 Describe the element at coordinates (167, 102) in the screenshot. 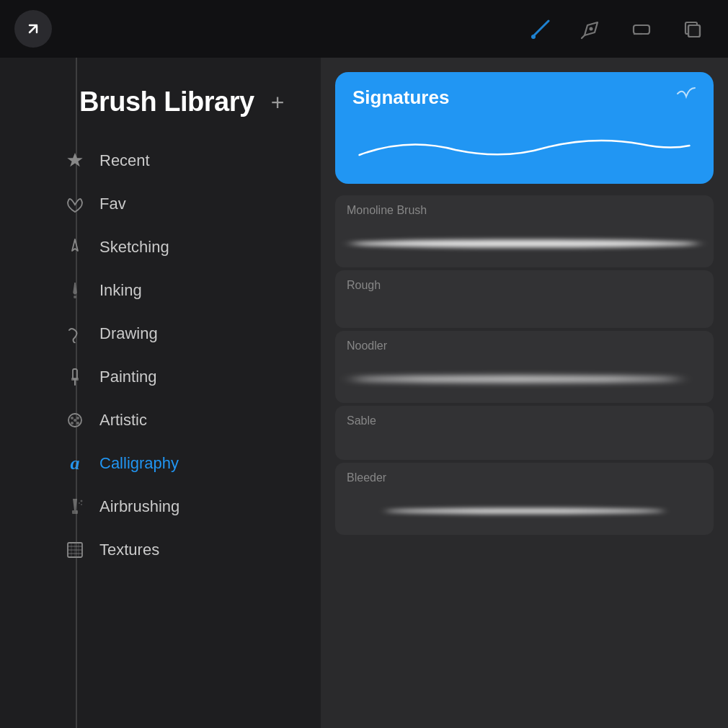

I see `sidebar-title: Brush Library` at that location.